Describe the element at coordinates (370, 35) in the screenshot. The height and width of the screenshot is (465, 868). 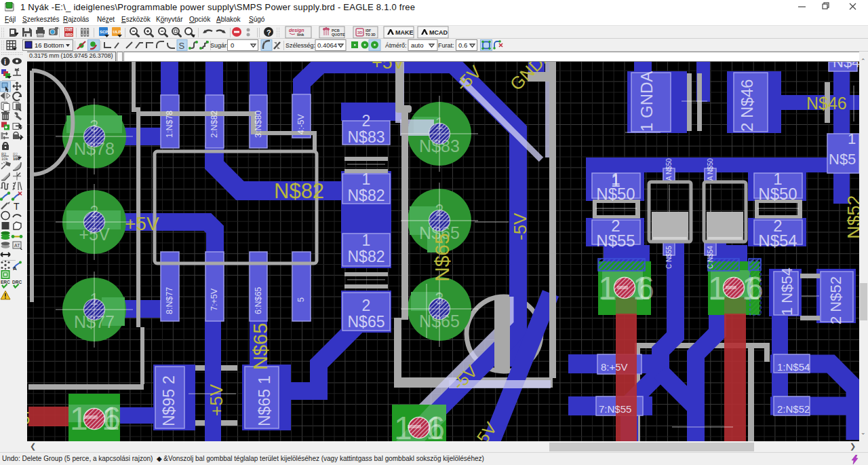
I see `svg-text: TO 3D` at that location.